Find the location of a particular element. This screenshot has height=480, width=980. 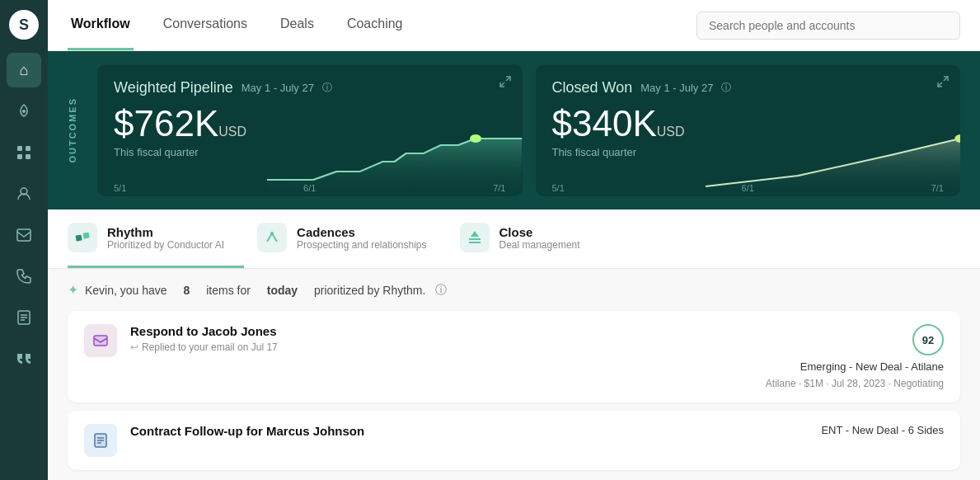

task-1-deal: Emerging - New Deal - Atilane is located at coordinates (872, 366).